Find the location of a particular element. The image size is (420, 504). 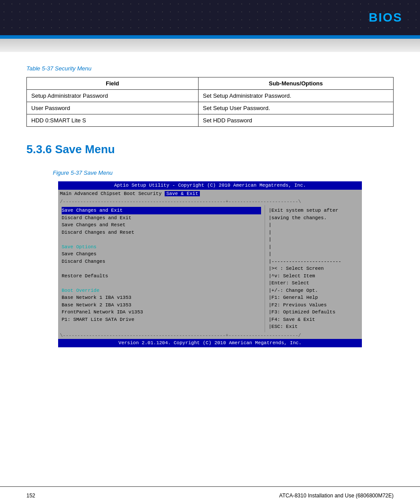

bios-title-bar: Aptio Setup Utility - Copyright (C) 2010… is located at coordinates (210, 186).